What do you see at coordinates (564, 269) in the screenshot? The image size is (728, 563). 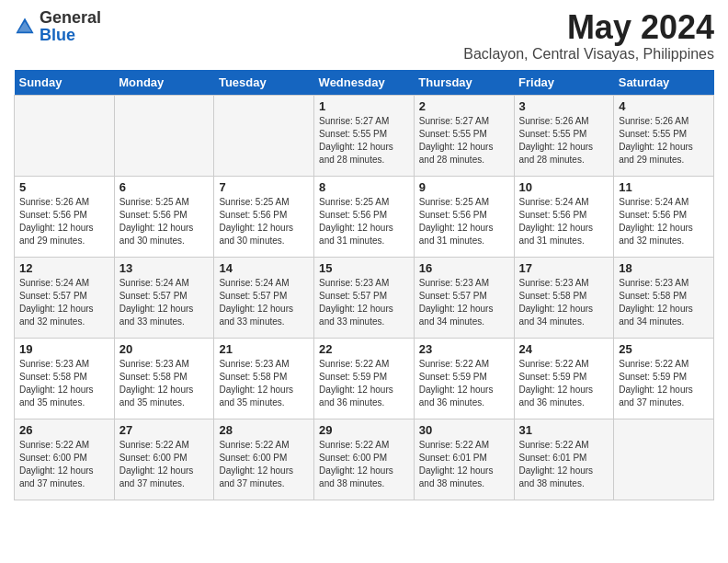 I see `day-number: 17` at bounding box center [564, 269].